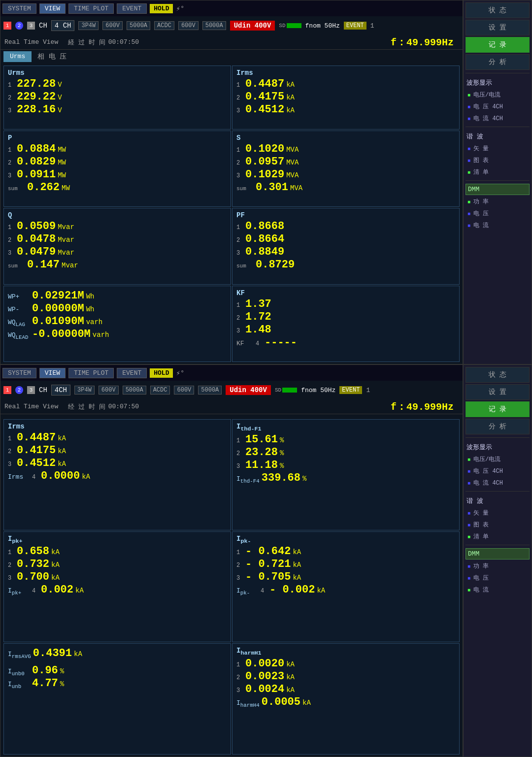 This screenshot has height=757, width=532. Describe the element at coordinates (117, 162) in the screenshot. I see `p-row-2: 2 0.0829 MW` at that location.